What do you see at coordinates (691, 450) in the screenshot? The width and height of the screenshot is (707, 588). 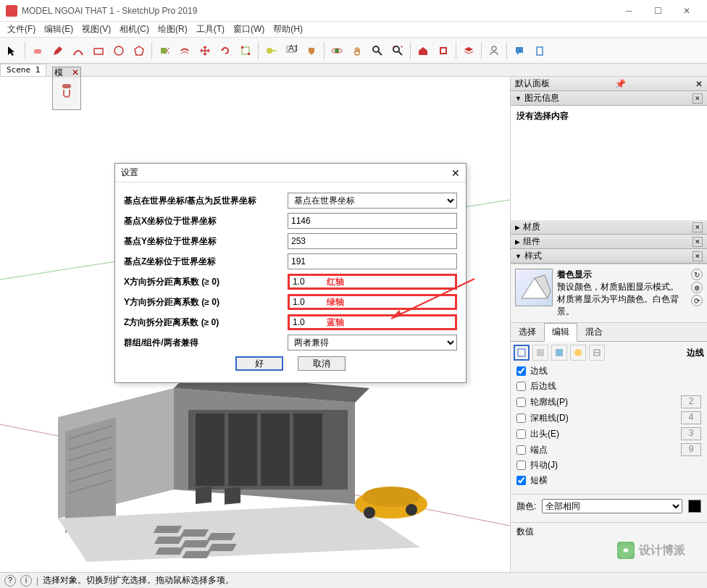 I see `endpoint-value: 9` at bounding box center [691, 450].